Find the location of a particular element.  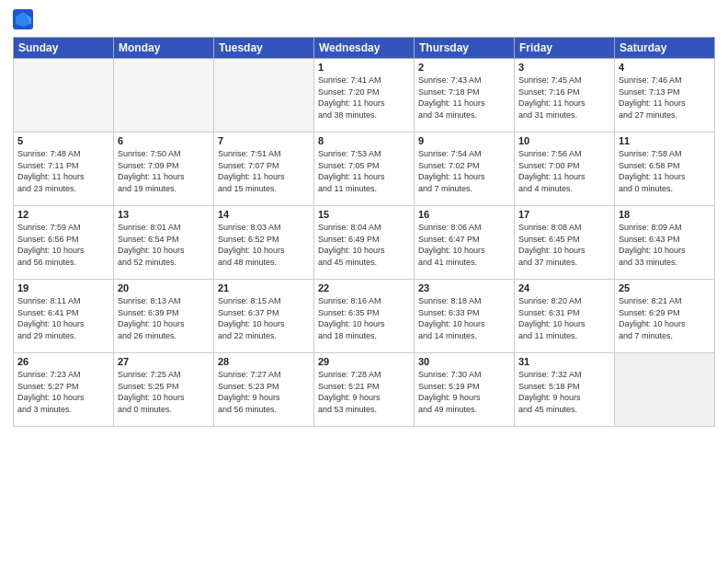

calendar-cell: 17Sunrise: 8:08 AM Sunset: 6:45 PM Dayli… is located at coordinates (564, 243).